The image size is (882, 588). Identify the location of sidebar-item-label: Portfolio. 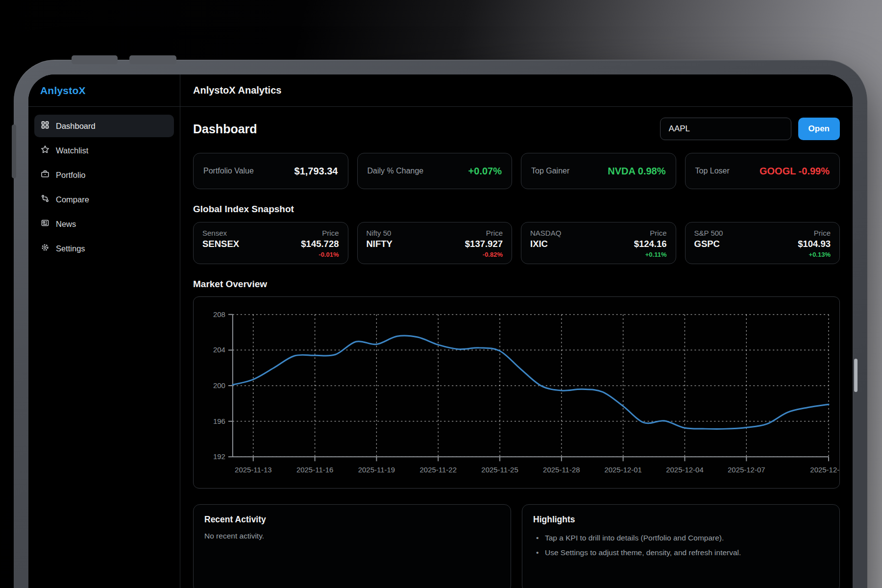
(71, 175).